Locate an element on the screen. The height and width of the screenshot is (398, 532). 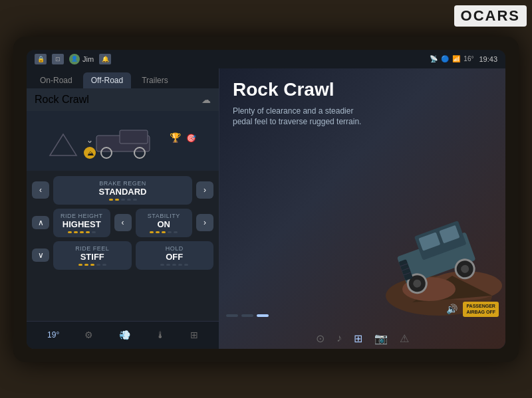
mode-selector: Rock Crawl ☁ is located at coordinates (122, 100).